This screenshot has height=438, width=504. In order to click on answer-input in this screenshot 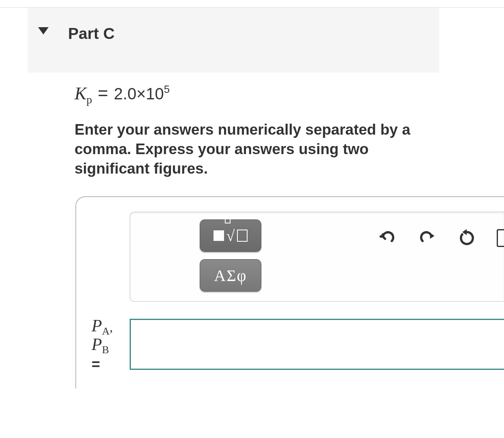, I will do `click(317, 344)`.